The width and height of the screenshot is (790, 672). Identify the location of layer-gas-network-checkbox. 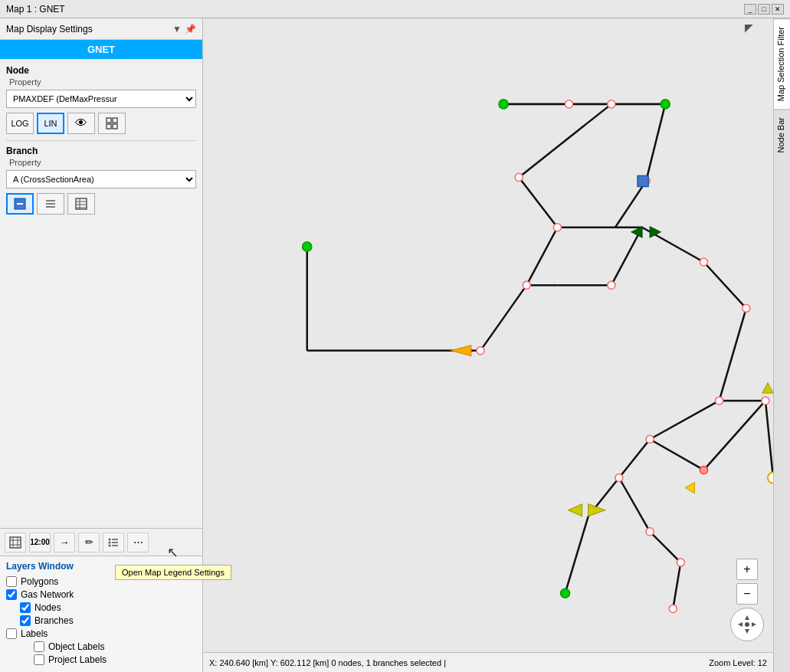
(11, 595).